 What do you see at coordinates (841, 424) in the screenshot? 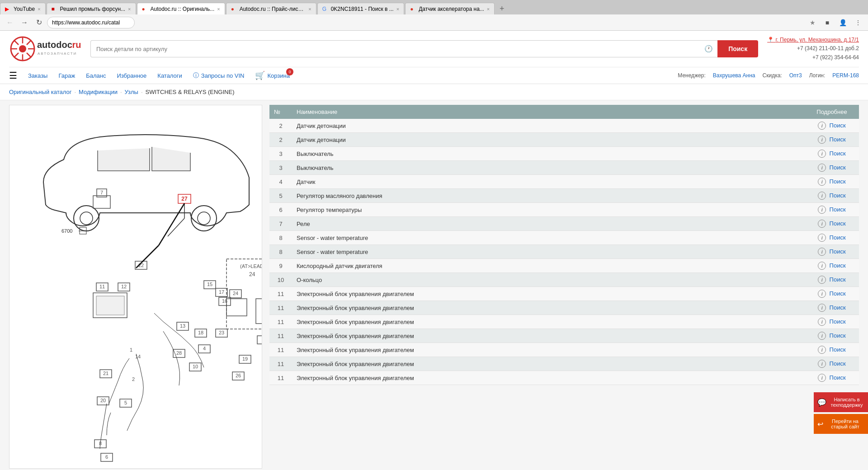
I see `old-site-button: ↩ Перейти на старый сайт` at bounding box center [841, 424].